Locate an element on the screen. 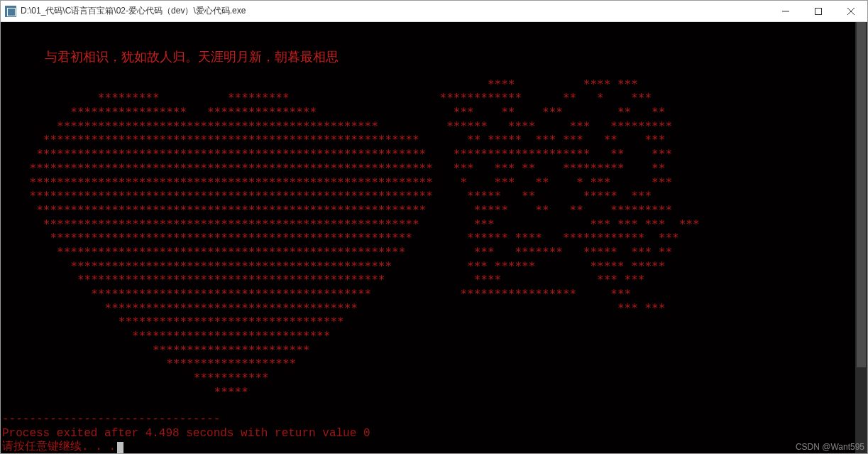  close-button is located at coordinates (851, 11).